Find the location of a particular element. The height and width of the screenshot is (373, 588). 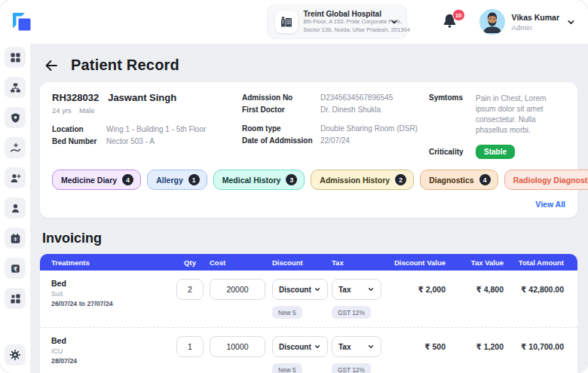

sidebar-item-appointments is located at coordinates (15, 238).